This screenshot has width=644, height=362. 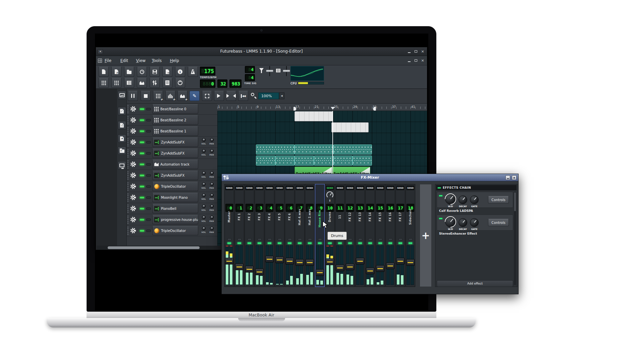 I want to click on master-volume-handle, so click(x=270, y=71).